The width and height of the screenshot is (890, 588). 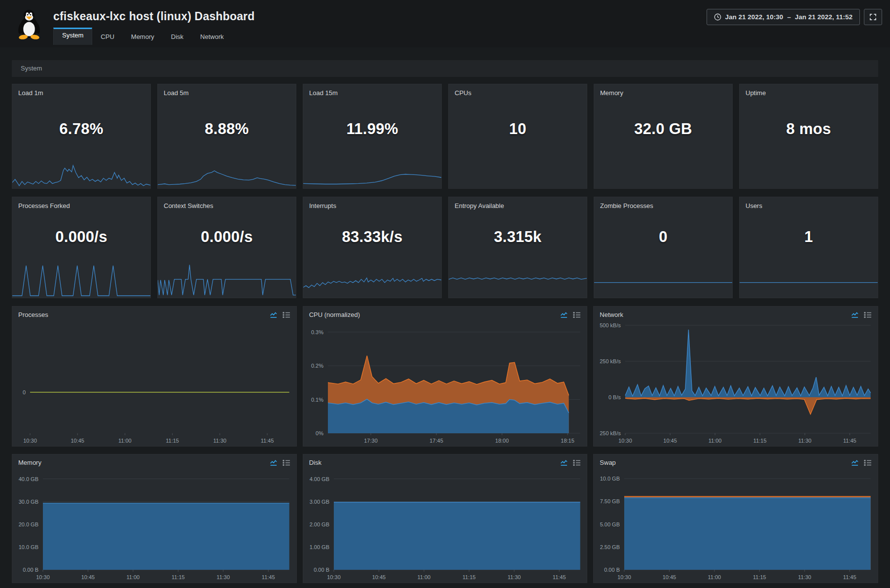 What do you see at coordinates (445, 69) in the screenshot?
I see `row-header-system: System` at bounding box center [445, 69].